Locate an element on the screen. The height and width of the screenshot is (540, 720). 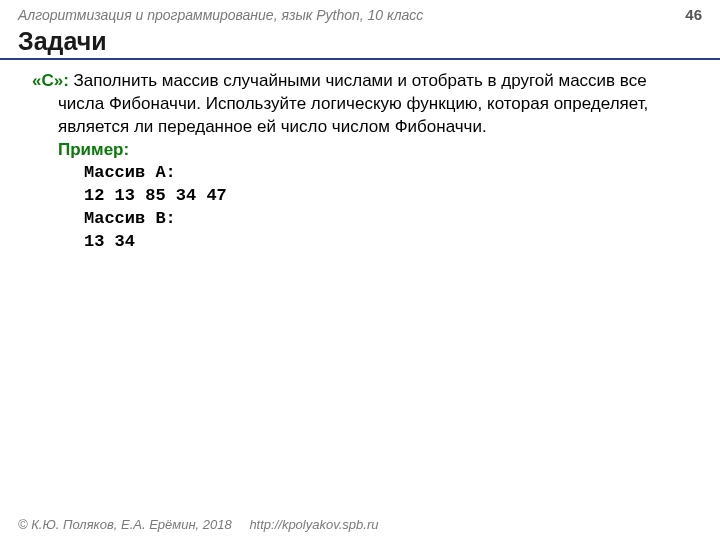
task-label: «C»: is located at coordinates (53, 80).